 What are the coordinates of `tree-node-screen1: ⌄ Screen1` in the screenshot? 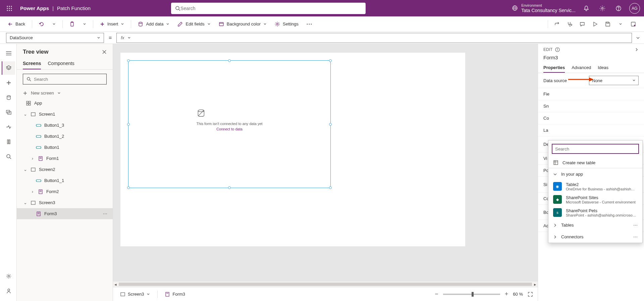 It's located at (65, 114).